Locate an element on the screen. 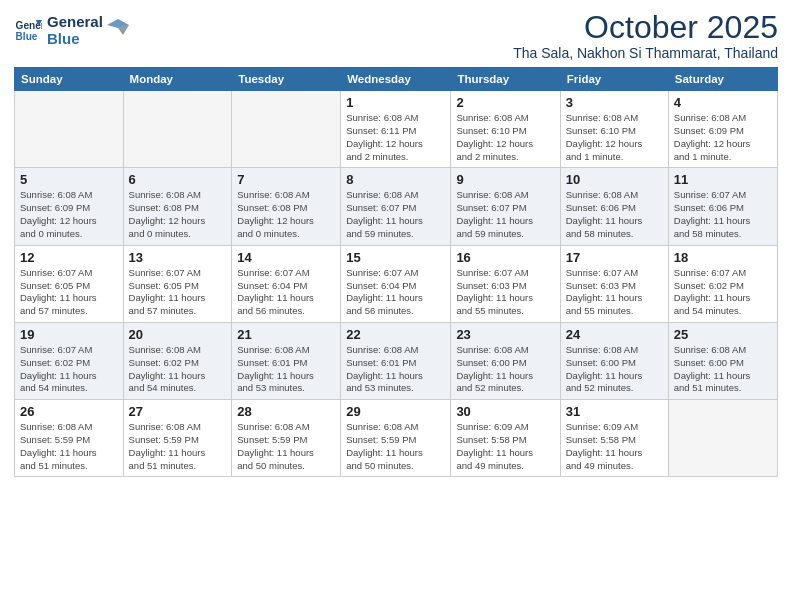  day-number: 10 is located at coordinates (614, 180).